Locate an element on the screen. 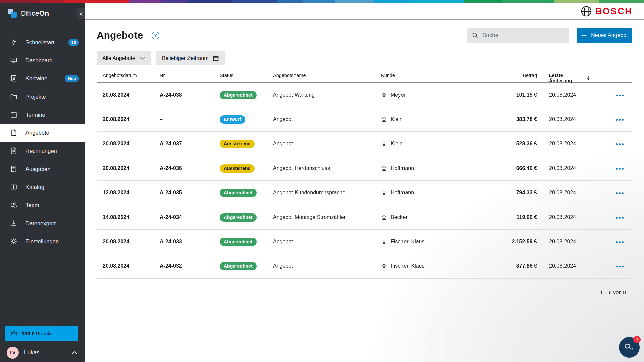 The height and width of the screenshot is (362, 644). quote-name: Angebot Wartung is located at coordinates (327, 95).